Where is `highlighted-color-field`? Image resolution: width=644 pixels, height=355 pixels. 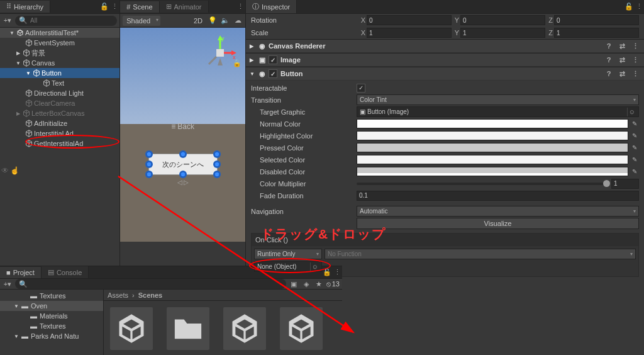
highlighted-color-field is located at coordinates (492, 136).